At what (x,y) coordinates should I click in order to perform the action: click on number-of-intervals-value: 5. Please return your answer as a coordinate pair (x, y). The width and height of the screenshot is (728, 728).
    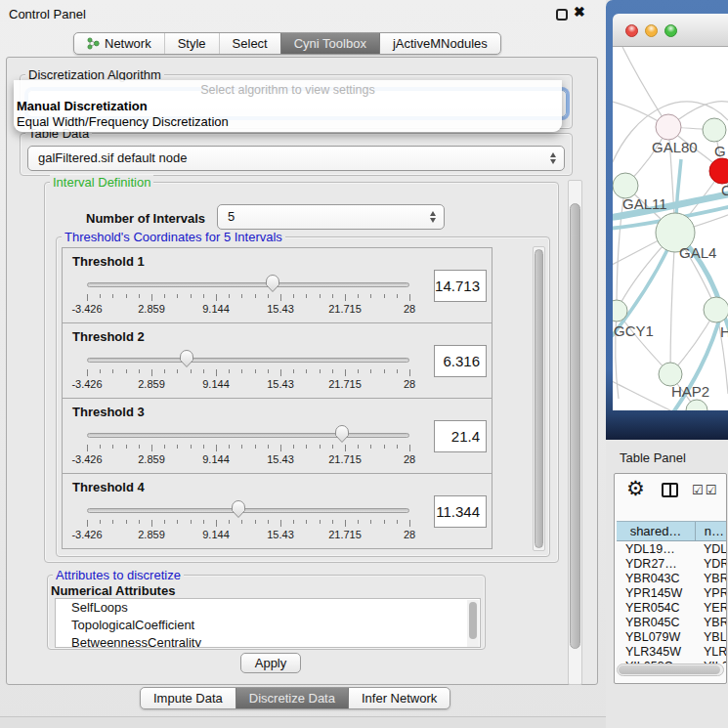
    Looking at the image, I should click on (231, 217).